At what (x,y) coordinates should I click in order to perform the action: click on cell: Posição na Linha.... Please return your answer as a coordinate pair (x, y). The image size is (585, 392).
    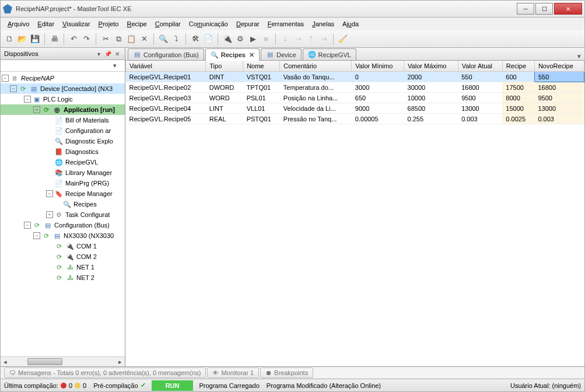
    Looking at the image, I should click on (316, 98).